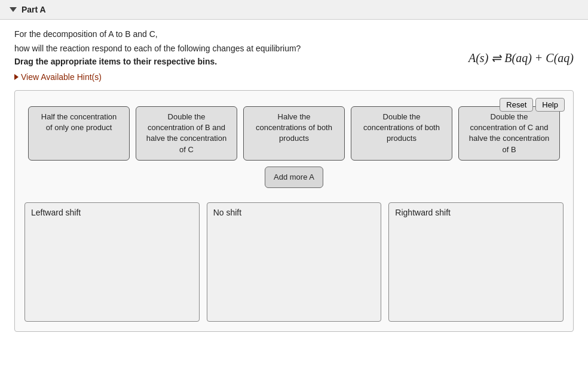 This screenshot has width=588, height=382. Describe the element at coordinates (218, 48) in the screenshot. I see `question-text: how will the reaction respond to each of…` at that location.